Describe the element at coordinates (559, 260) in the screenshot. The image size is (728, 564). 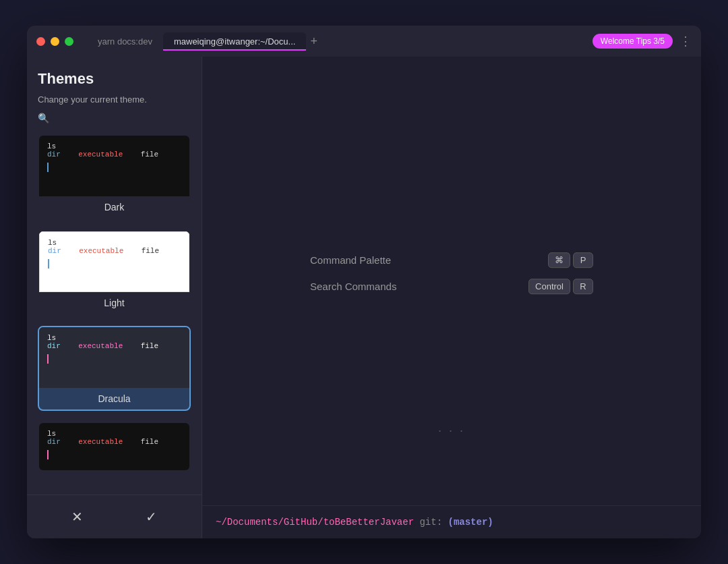
I see `kbd-cmd: ⌘` at that location.